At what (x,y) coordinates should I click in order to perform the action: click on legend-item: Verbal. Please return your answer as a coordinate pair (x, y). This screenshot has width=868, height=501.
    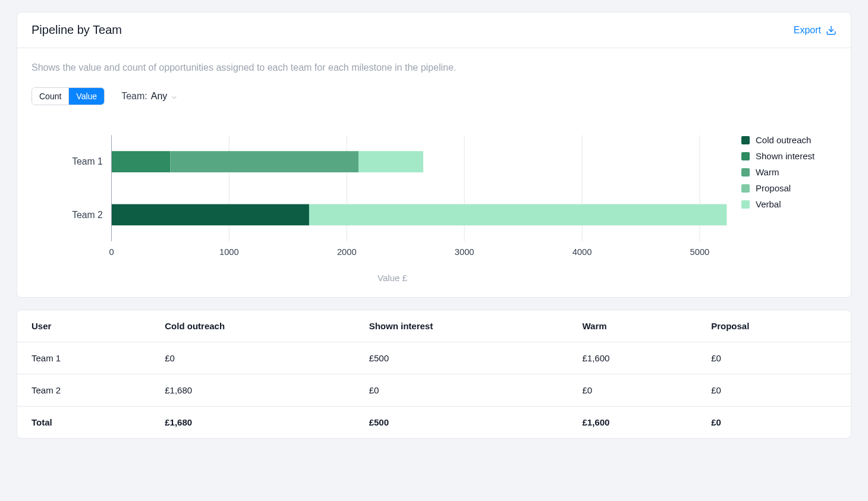
    Looking at the image, I should click on (789, 204).